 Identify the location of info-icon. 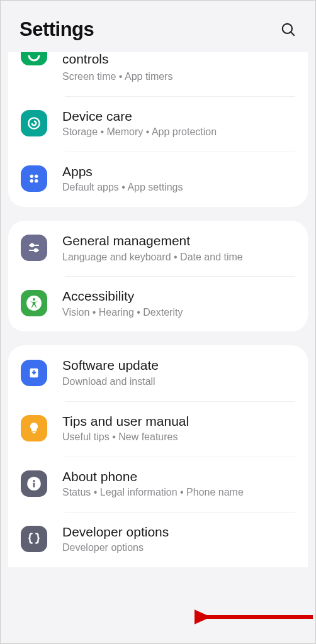
(34, 484).